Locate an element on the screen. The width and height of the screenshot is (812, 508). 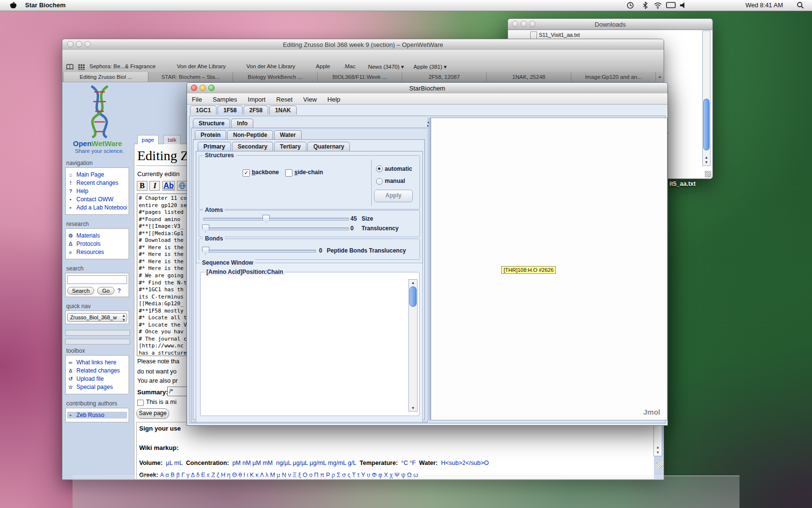
sidebar-item: ⌕Resources is located at coordinates (97, 252).